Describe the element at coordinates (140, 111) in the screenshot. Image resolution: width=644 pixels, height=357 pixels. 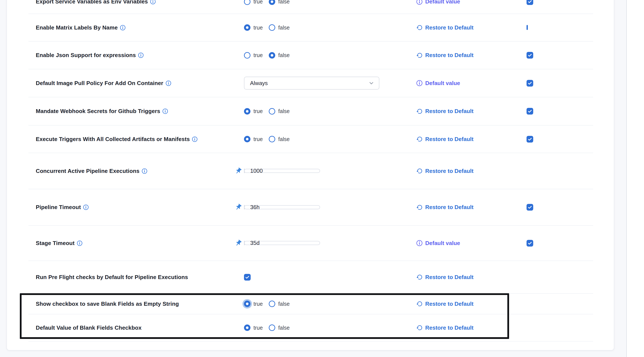
I see `setting-label-cell: Mandate Webhook Secrets for Github Trigg…` at that location.